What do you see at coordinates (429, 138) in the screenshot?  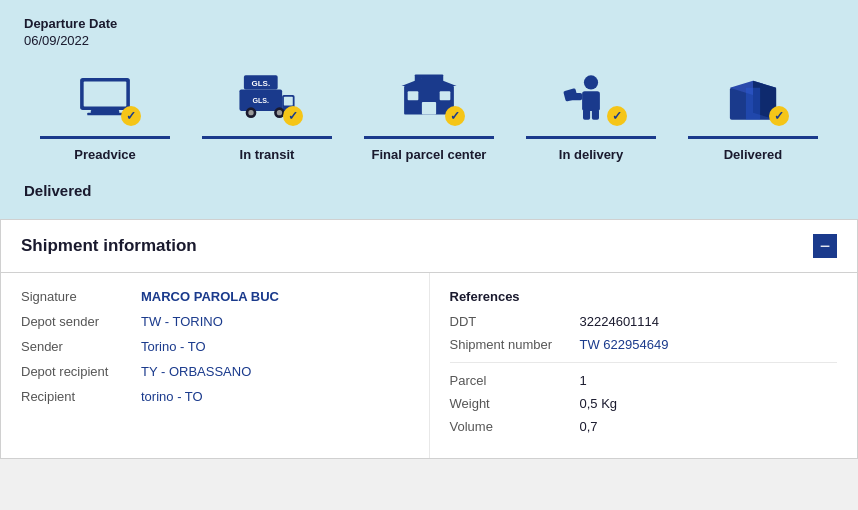 I see `step-line-final-parcel` at bounding box center [429, 138].